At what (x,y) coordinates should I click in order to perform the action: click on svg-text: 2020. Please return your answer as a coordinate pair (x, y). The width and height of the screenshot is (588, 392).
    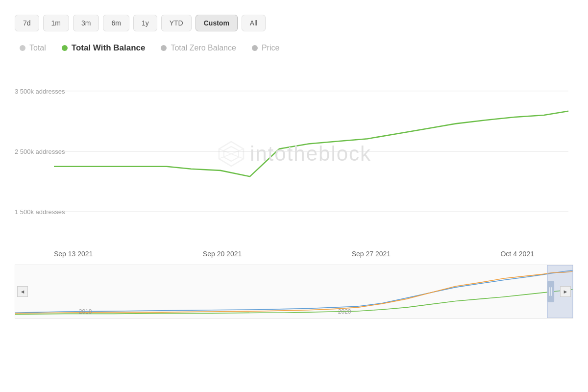
    Looking at the image, I should click on (345, 312).